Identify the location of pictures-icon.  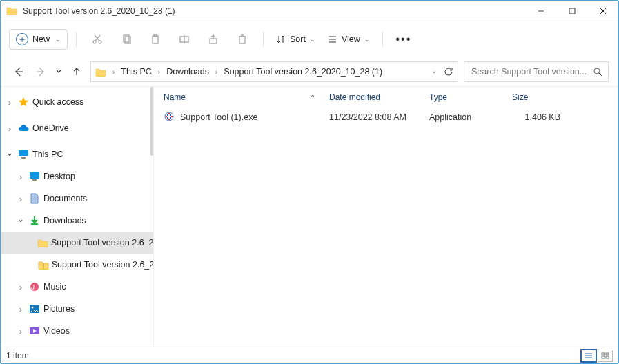
(35, 309).